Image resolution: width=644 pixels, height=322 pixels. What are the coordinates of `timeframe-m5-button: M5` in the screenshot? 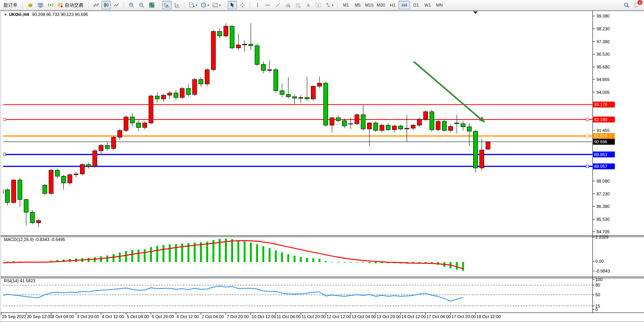 It's located at (358, 5).